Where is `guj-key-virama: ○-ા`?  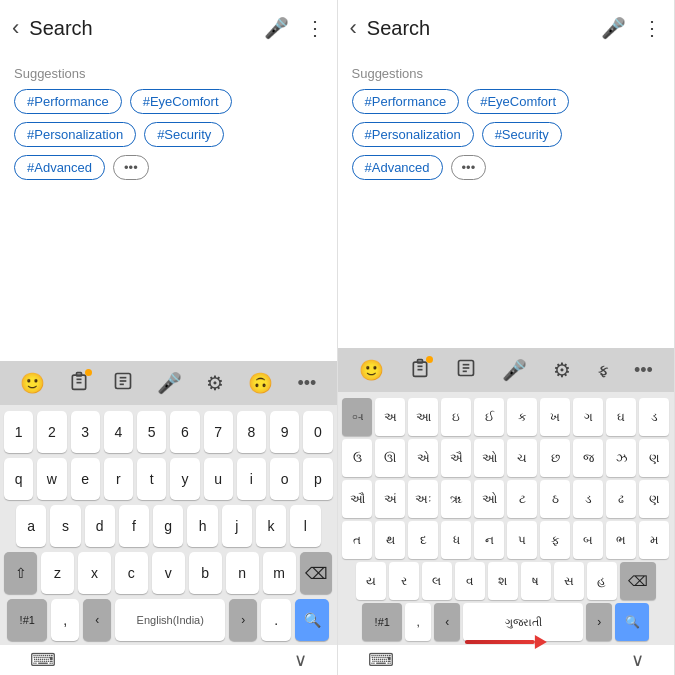 guj-key-virama: ○-ા is located at coordinates (357, 417).